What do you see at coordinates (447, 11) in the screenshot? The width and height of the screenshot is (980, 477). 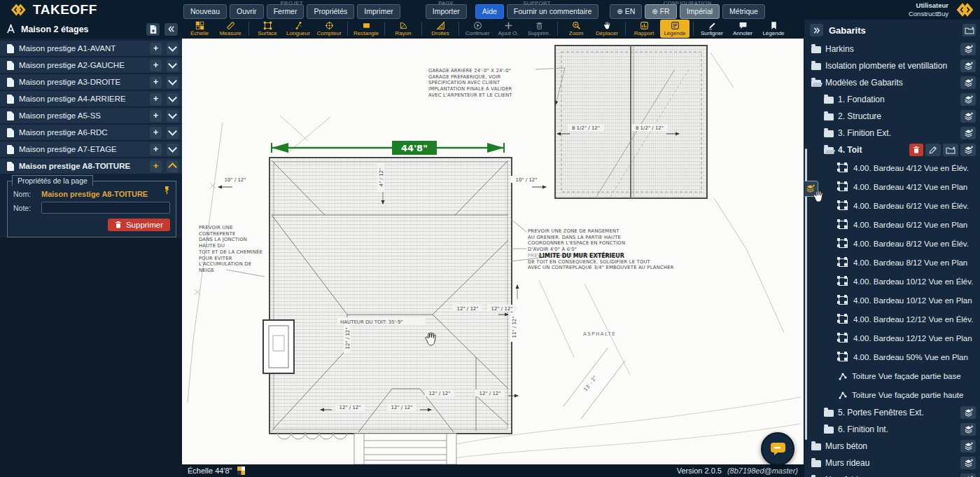 I see `importer-button: Importer` at bounding box center [447, 11].